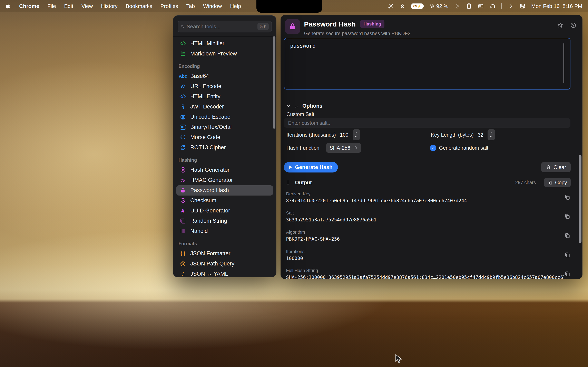  Describe the element at coordinates (225, 107) in the screenshot. I see `sidebar-item-jwt-decoder: JWT Decoder` at that location.